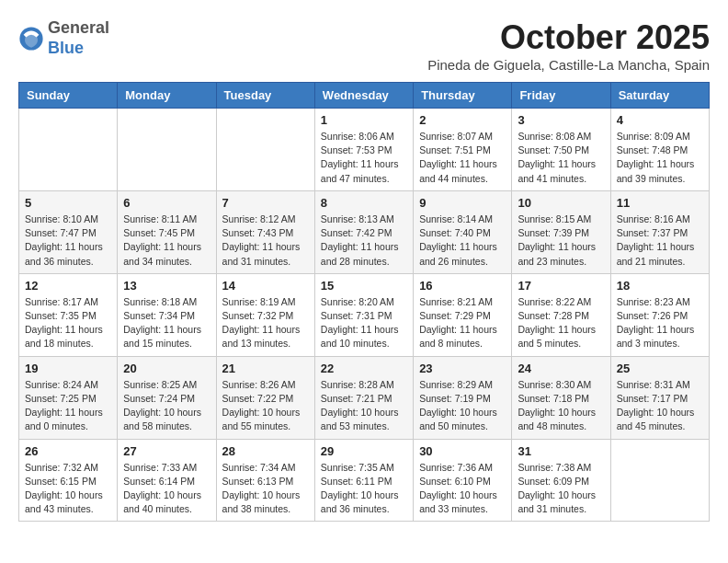 The width and height of the screenshot is (728, 563). What do you see at coordinates (265, 315) in the screenshot?
I see `calendar-cell: 14Sunrise: 8:19 AM Sunset: 7:32 PM Dayli…` at bounding box center [265, 315].